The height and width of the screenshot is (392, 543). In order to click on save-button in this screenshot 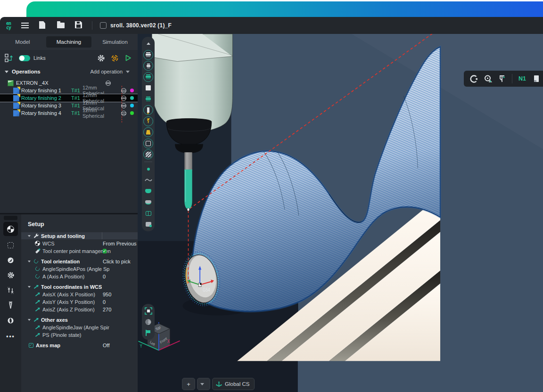, I will do `click(79, 25)`.